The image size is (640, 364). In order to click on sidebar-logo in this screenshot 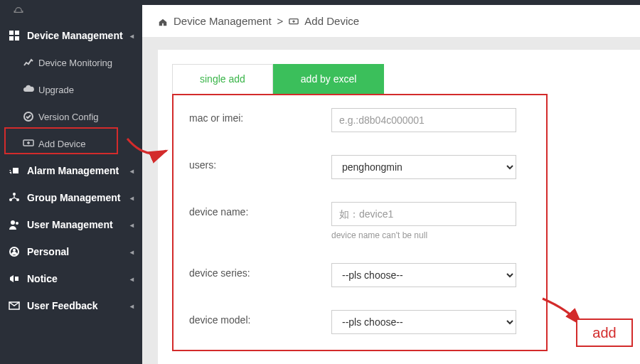, I will do `click(71, 14)`.